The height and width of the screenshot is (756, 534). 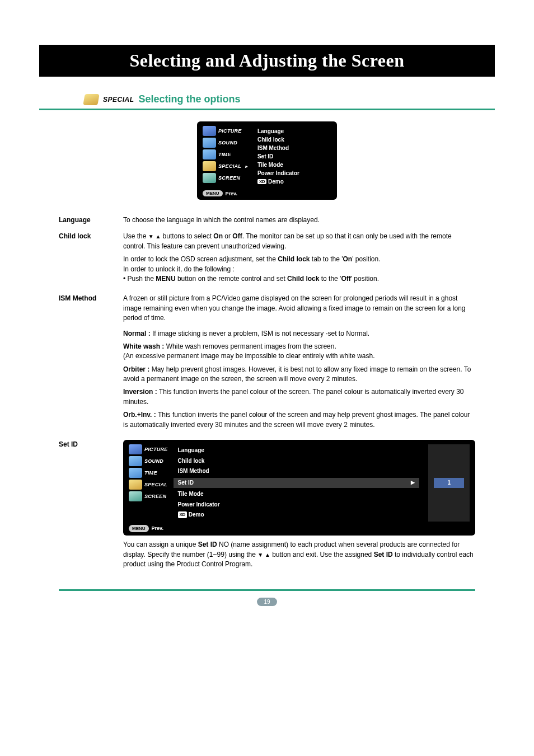 What do you see at coordinates (267, 161) in the screenshot?
I see `osd-main-wrap: PICTURE SOUND TIME SPECIAL ▸ SCREEN Lang…` at bounding box center [267, 161].